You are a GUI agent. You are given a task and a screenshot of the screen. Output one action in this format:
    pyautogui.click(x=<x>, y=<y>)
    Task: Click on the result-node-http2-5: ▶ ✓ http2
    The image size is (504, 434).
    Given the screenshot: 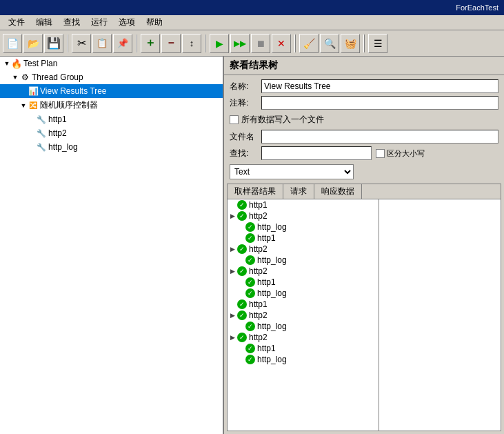 What is the action you would take?
    pyautogui.click(x=303, y=337)
    